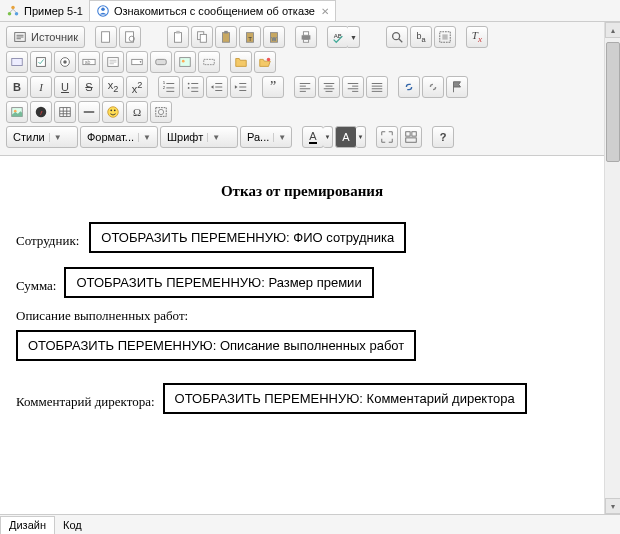  Describe the element at coordinates (433, 87) in the screenshot. I see `unlink-button` at that location.